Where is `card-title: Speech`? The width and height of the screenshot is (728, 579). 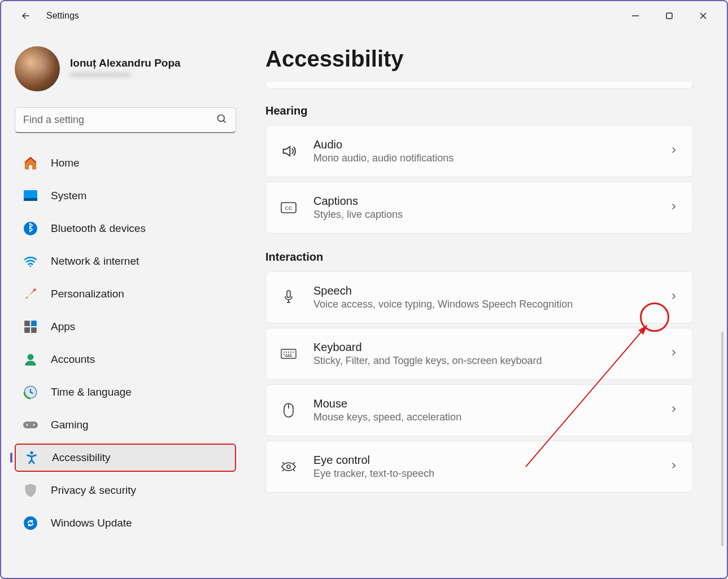 card-title: Speech is located at coordinates (491, 291).